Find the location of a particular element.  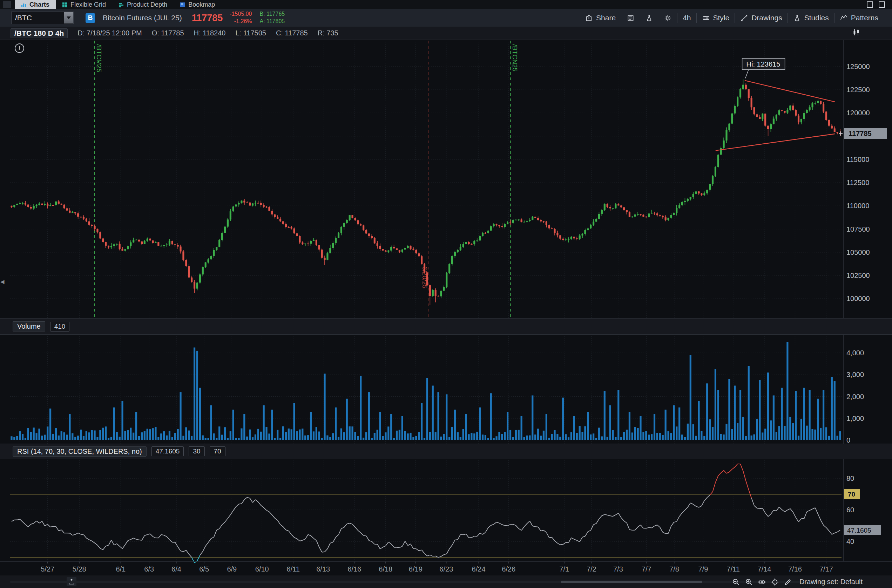

news-icon is located at coordinates (630, 18).